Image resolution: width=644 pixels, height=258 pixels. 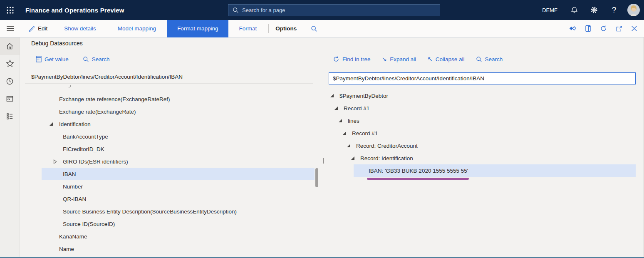 I want to click on tab-model-mapping: Model mapping, so click(x=137, y=29).